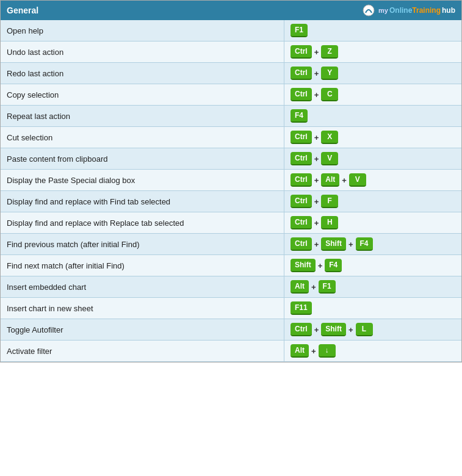 The image size is (462, 476). Describe the element at coordinates (23, 10) in the screenshot. I see `table-title: General` at that location.